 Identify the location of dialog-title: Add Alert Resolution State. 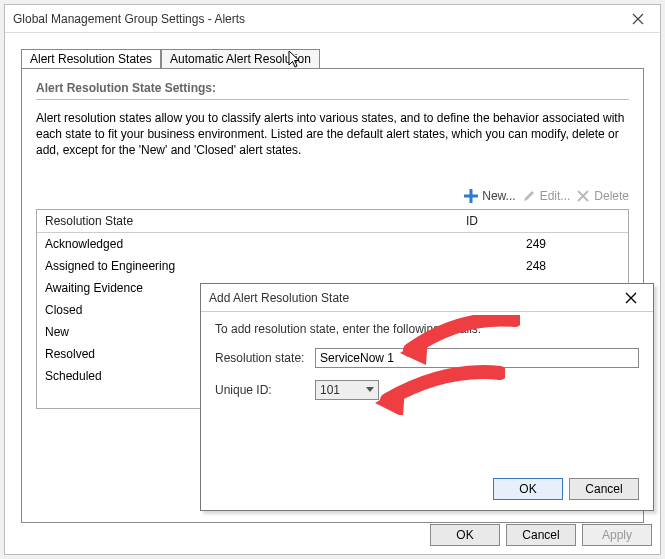
(409, 298).